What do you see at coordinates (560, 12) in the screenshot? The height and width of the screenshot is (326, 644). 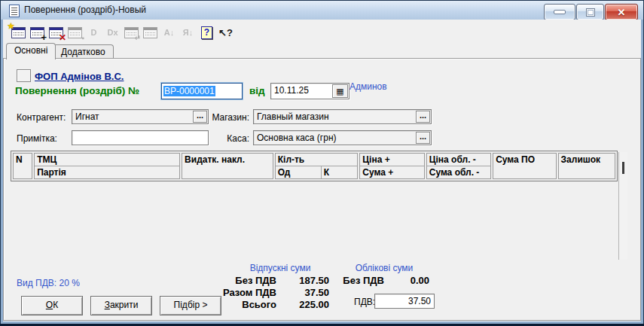 I see `minimize-icon` at bounding box center [560, 12].